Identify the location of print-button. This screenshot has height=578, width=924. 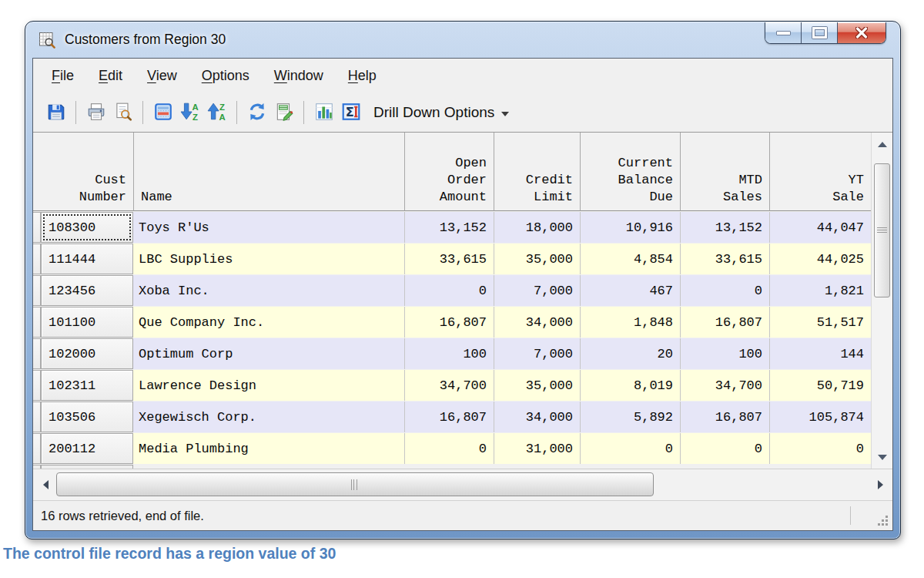
(95, 113).